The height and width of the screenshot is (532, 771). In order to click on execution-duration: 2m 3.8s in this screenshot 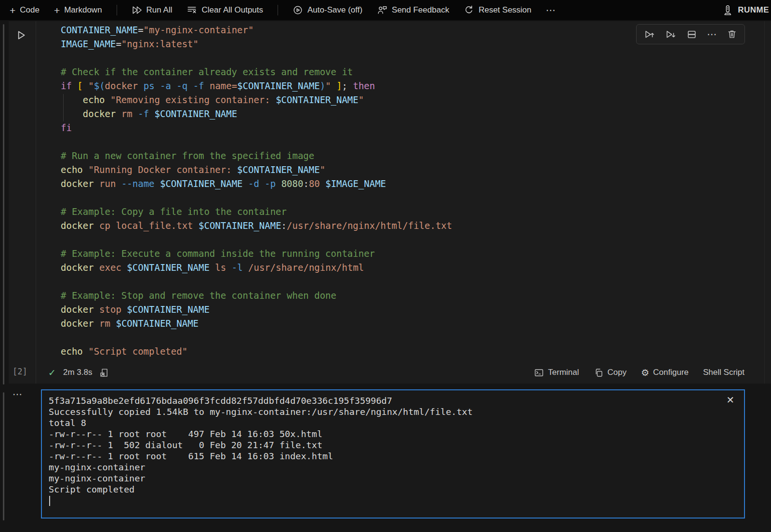, I will do `click(78, 372)`.